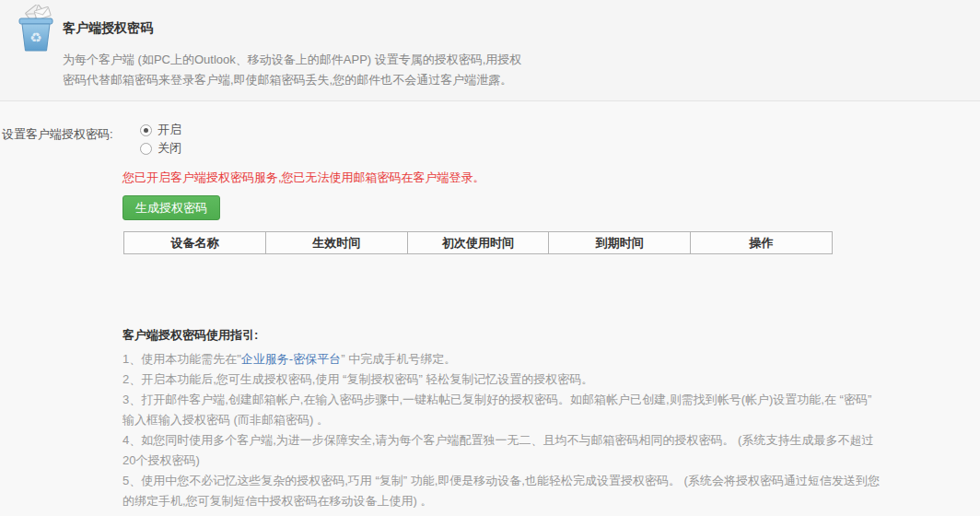 This screenshot has width=980, height=516. What do you see at coordinates (478, 243) in the screenshot?
I see `column-header-first-use-time: 初次使用时间` at bounding box center [478, 243].